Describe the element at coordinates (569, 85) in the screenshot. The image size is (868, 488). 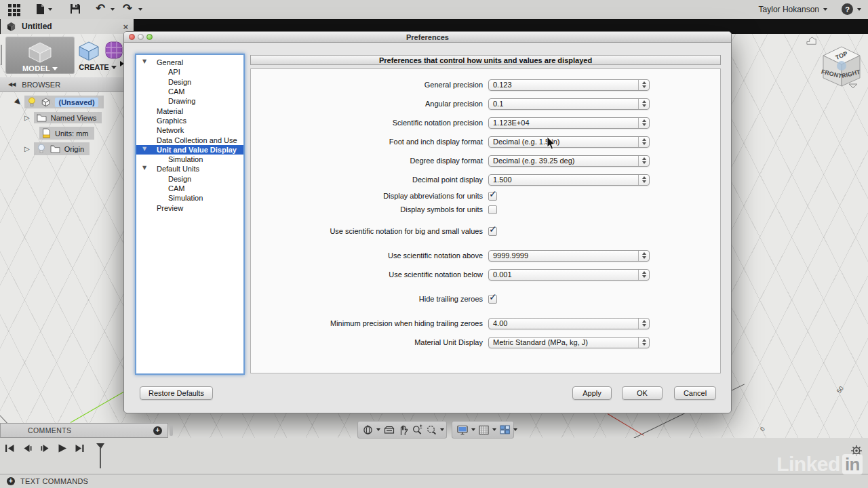
I see `general-precision-select: 0.123` at that location.